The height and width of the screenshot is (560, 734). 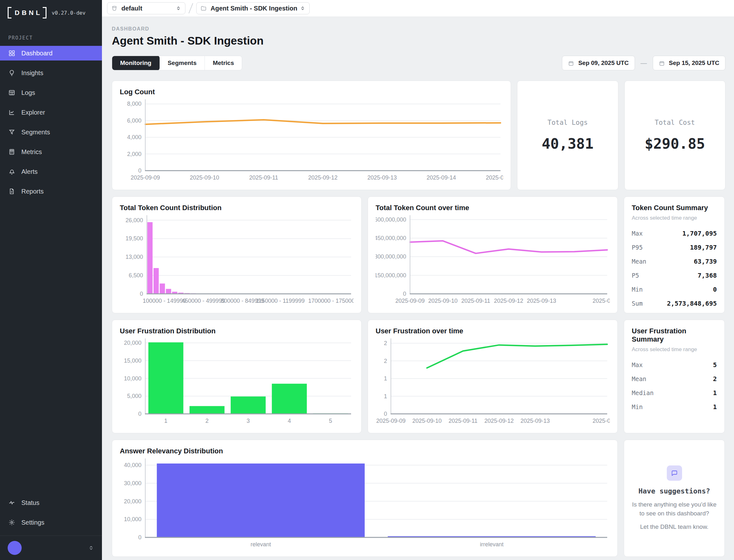 What do you see at coordinates (598, 63) in the screenshot?
I see `date-from-input: Sep 09, 2025 UTC` at bounding box center [598, 63].